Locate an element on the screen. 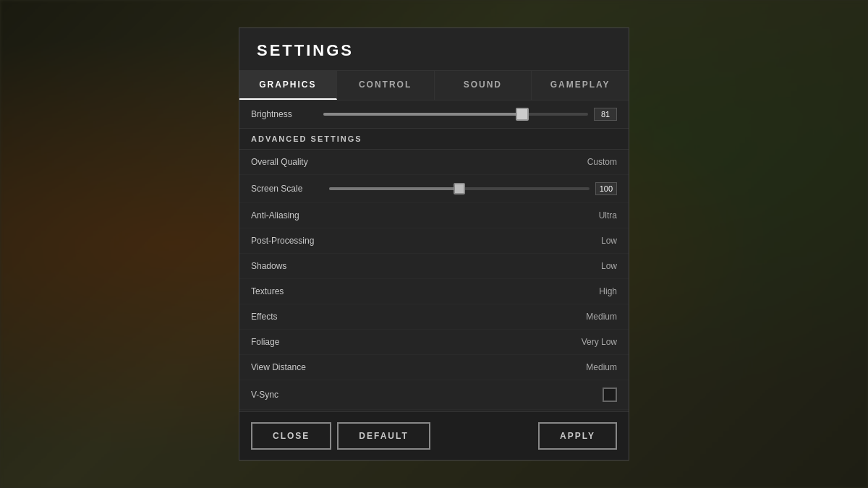 This screenshot has width=868, height=488. effects-label: Effects is located at coordinates (418, 317).